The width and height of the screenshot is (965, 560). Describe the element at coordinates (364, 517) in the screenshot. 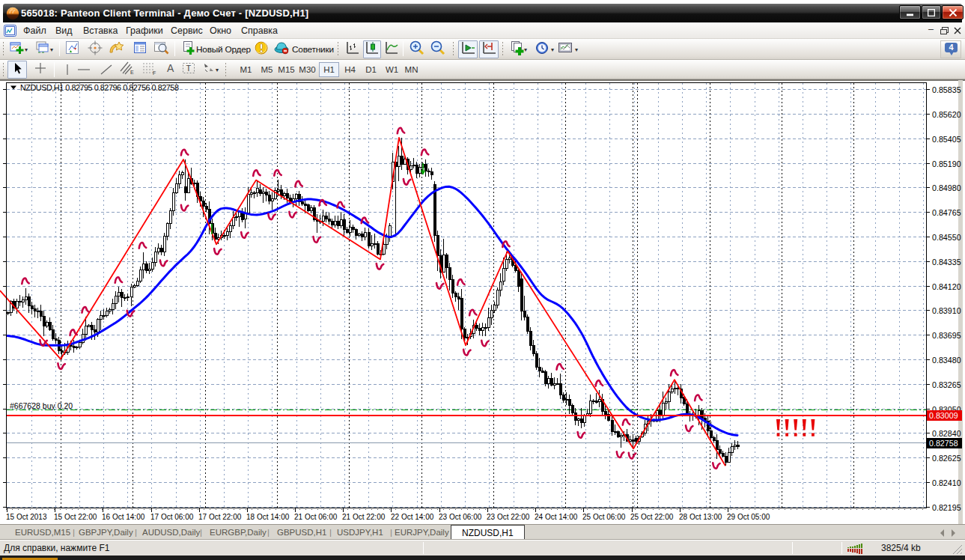

I see `svg-text: 21 Oct 22:00` at that location.